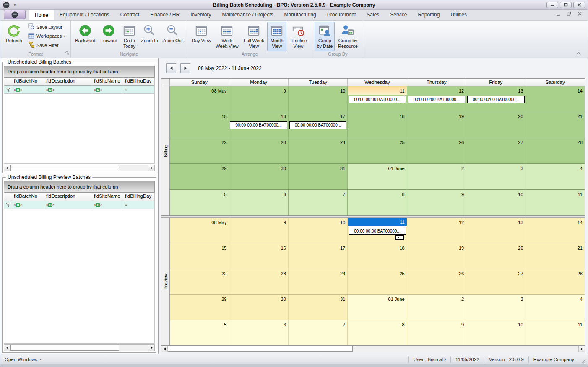 The height and width of the screenshot is (367, 588). What do you see at coordinates (258, 256) in the screenshot?
I see `calendar-day-cell-16: 16` at bounding box center [258, 256].